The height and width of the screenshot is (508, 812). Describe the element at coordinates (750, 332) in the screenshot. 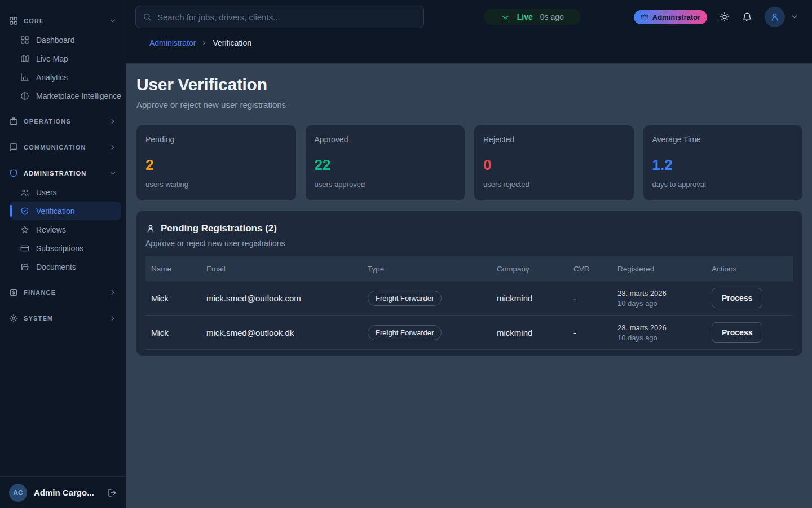

I see `cell-actions: Process` at that location.